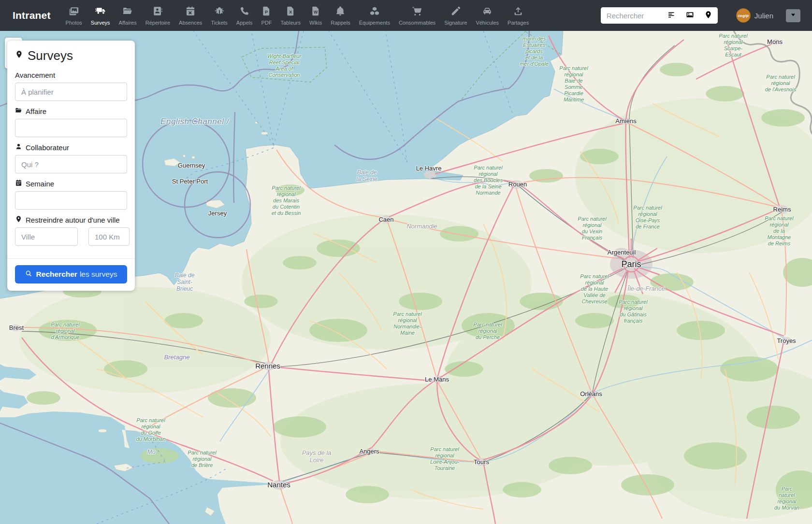 Image resolution: width=812 pixels, height=524 pixels. What do you see at coordinates (71, 231) in the screenshot?
I see `city-filter-field: Restreindre autour d'une ville` at bounding box center [71, 231].